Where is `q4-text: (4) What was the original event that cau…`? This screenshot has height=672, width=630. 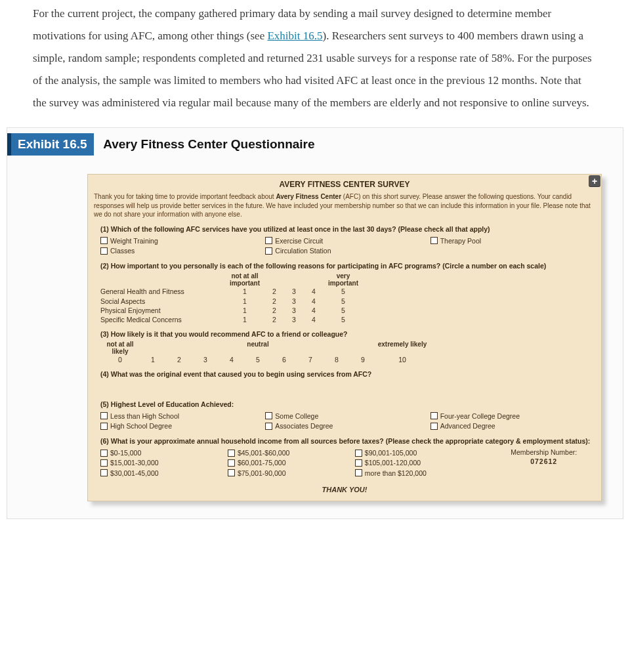
q4-text: (4) What was the original event that cau… is located at coordinates (348, 374).